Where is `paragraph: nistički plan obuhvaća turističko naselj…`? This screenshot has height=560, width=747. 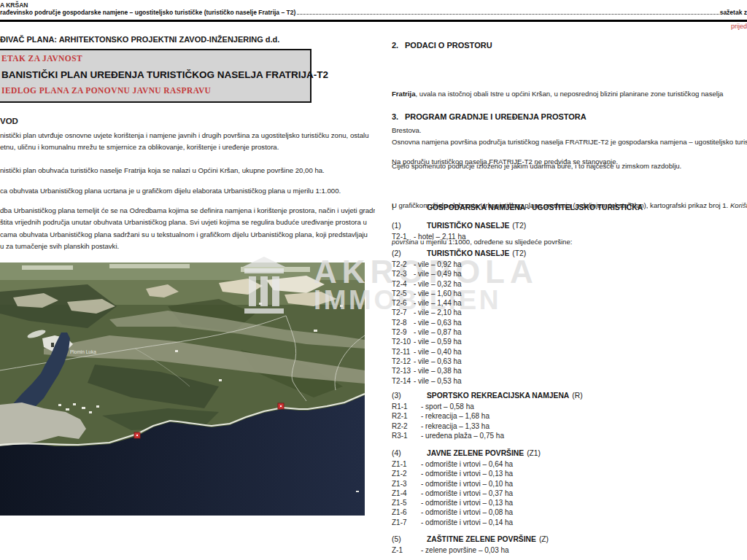
paragraph: nistički plan obuhvaća turističko naselj… is located at coordinates (162, 171).